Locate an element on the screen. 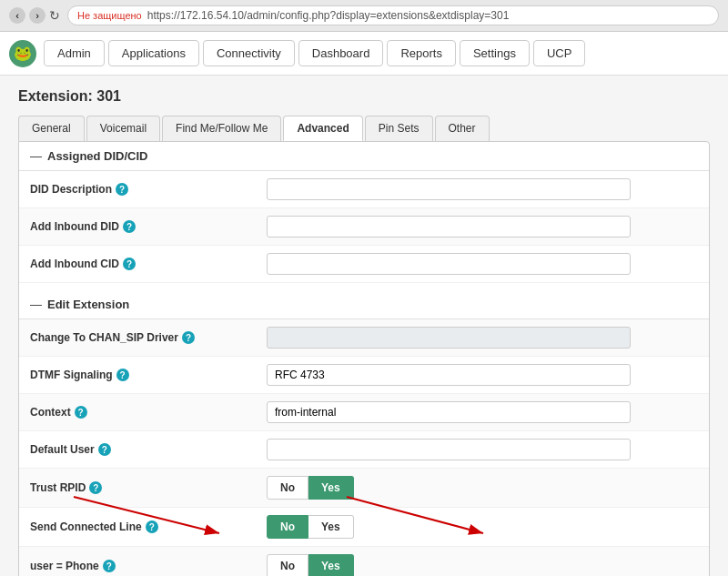 The width and height of the screenshot is (728, 576). label-add-inbound-did: Add Inbound DID ? is located at coordinates (148, 227).